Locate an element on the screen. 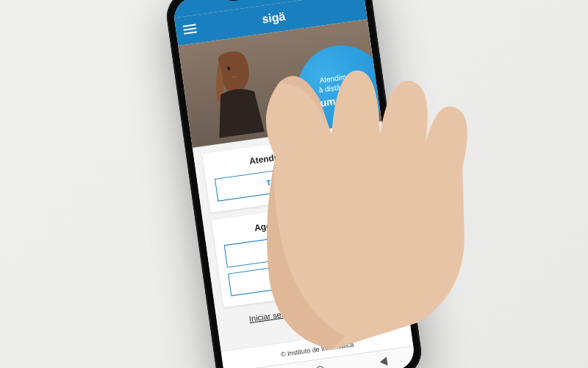 Image resolution: width=588 pixels, height=368 pixels. card-agendar: Agendar atendimento POR ASSUNTO POR ENTI… is located at coordinates (304, 252).